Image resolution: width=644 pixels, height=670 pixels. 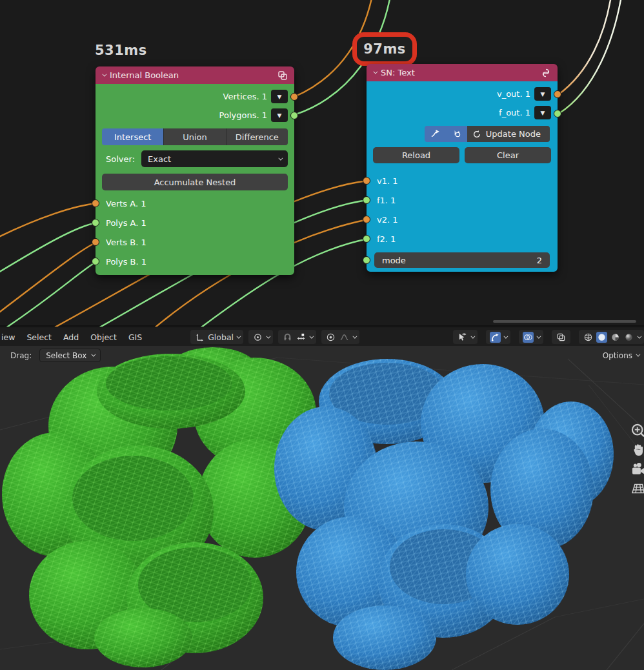 I want to click on mode-input-socket, so click(x=367, y=260).